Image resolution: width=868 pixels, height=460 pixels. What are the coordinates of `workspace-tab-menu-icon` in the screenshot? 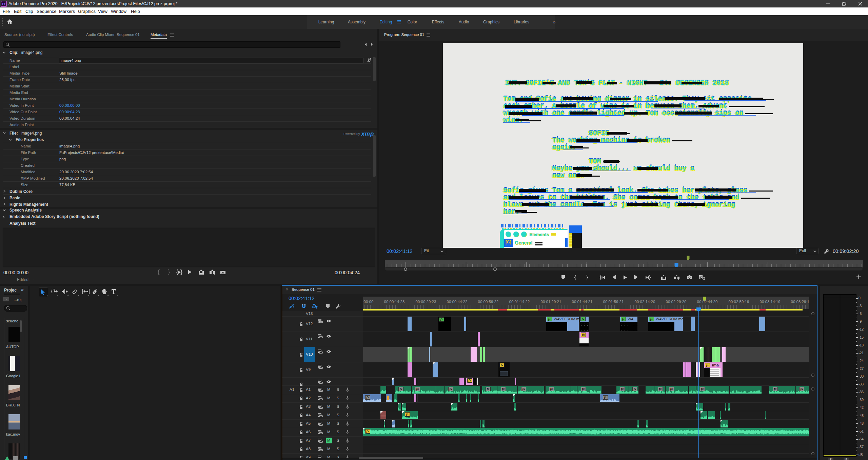 It's located at (399, 22).